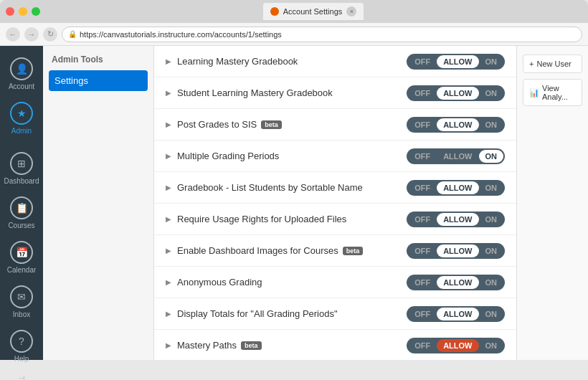  I want to click on browser-window: Account Settings × ← → ↻ 🔒 https://canva…, so click(294, 23).